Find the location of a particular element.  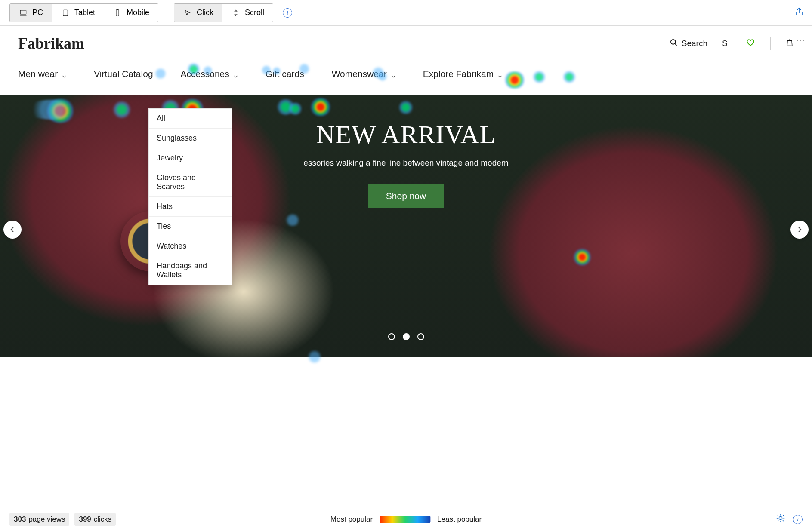

analytics-footer: 303 page views 399 clicks Most popular L… is located at coordinates (406, 519).